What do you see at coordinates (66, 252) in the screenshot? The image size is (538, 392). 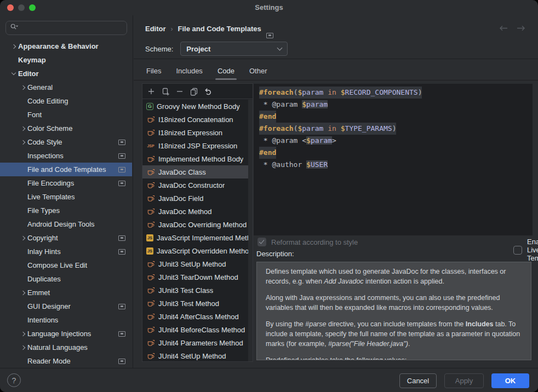 I see `sidebar-item-inlay-hints: Inlay Hints` at bounding box center [66, 252].